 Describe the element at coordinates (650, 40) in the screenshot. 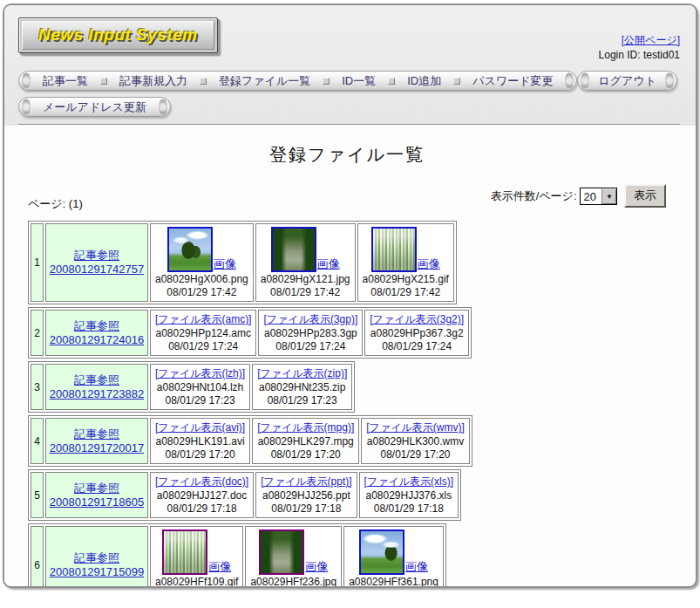

I see `public-page-link: [公開ページ]` at that location.